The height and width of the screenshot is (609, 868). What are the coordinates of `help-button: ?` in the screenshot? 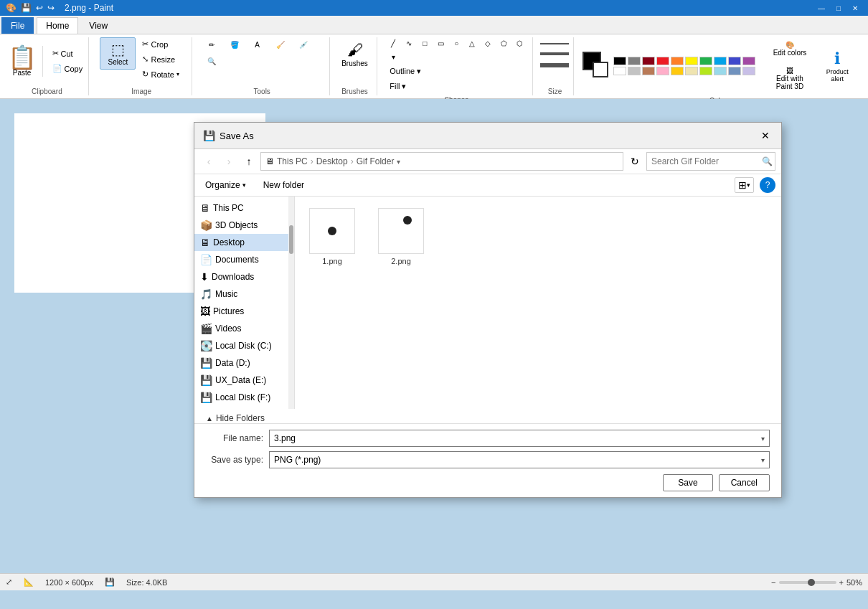 It's located at (768, 185).